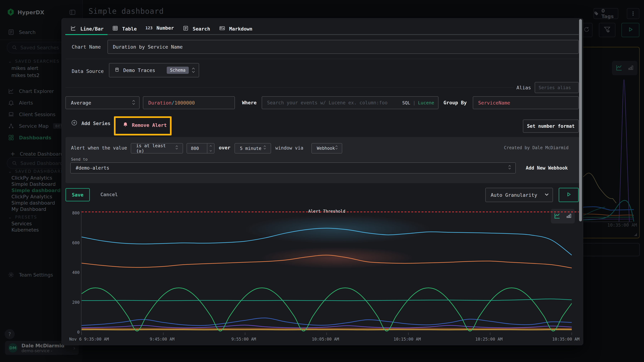 The height and width of the screenshot is (362, 644). What do you see at coordinates (86, 34) in the screenshot?
I see `active-tab-underline` at bounding box center [86, 34].